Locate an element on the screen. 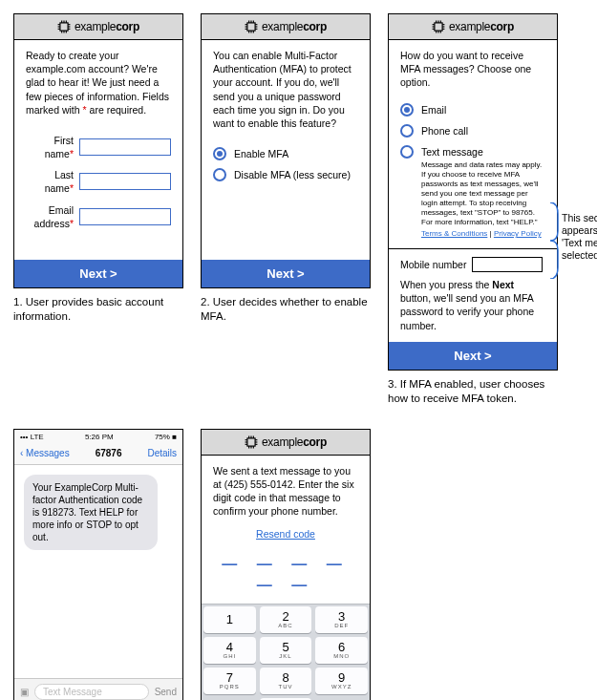 The height and width of the screenshot is (700, 597). intro-text: You can enable Multi-Factor Authenticati… is located at coordinates (286, 90).